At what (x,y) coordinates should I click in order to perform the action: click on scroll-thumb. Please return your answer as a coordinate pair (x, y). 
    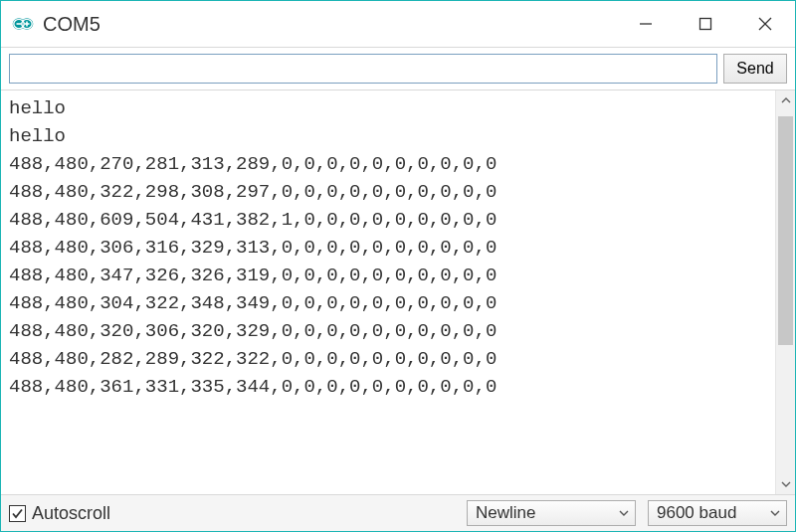
    Looking at the image, I should click on (786, 231).